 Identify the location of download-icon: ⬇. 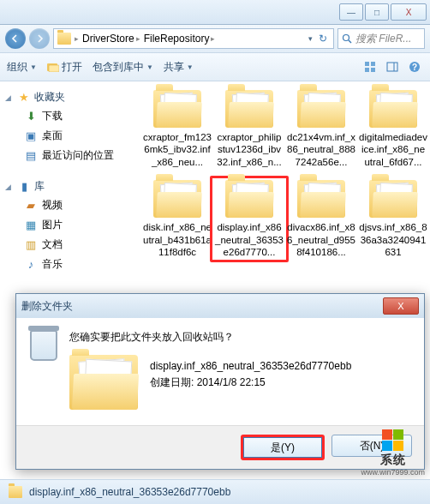
(31, 117).